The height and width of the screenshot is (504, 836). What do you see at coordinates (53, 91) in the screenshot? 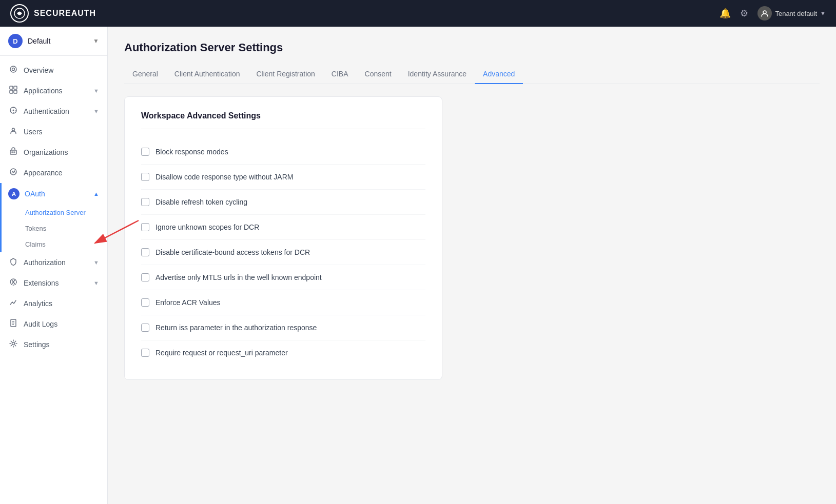
I see `sidebar-item-applications: Applications ▼` at bounding box center [53, 91].